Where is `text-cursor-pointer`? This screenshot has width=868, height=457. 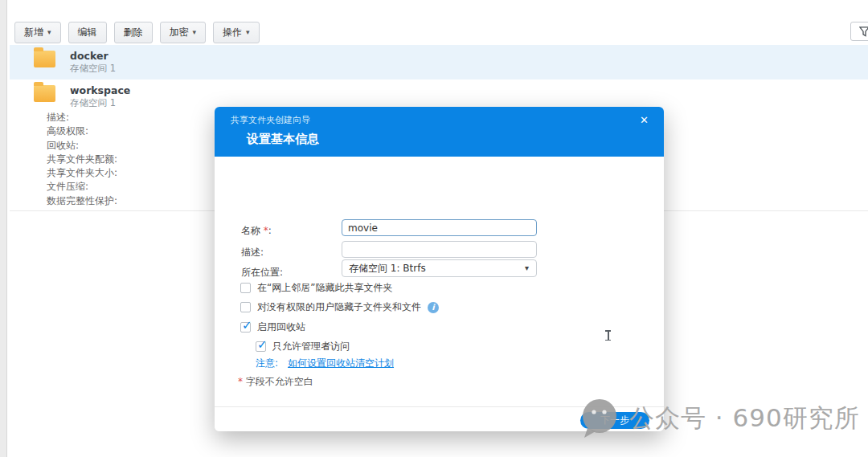 text-cursor-pointer is located at coordinates (608, 336).